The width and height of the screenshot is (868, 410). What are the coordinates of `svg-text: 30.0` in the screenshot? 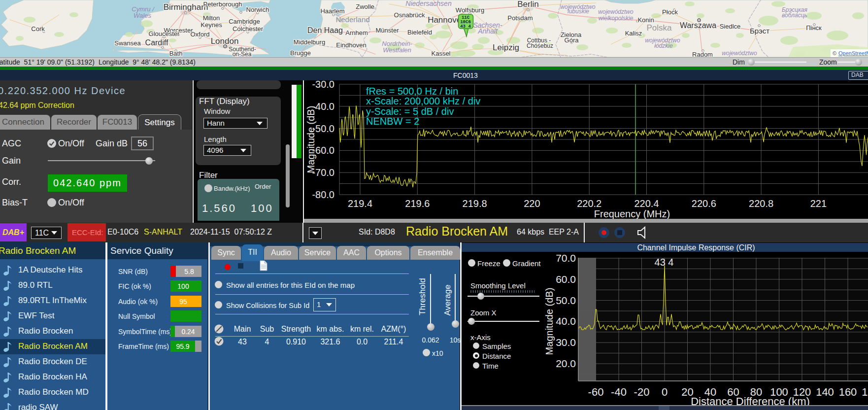 It's located at (566, 342).